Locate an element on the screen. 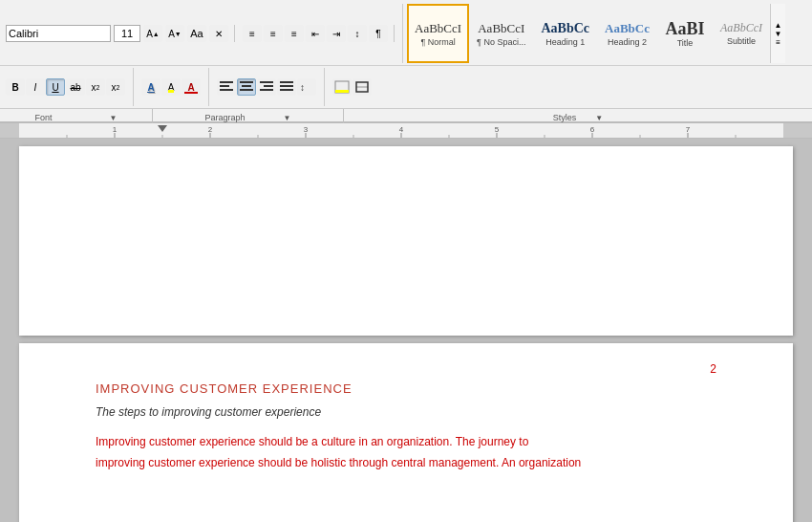 The image size is (812, 522). style-title: AaBI Title is located at coordinates (685, 33).